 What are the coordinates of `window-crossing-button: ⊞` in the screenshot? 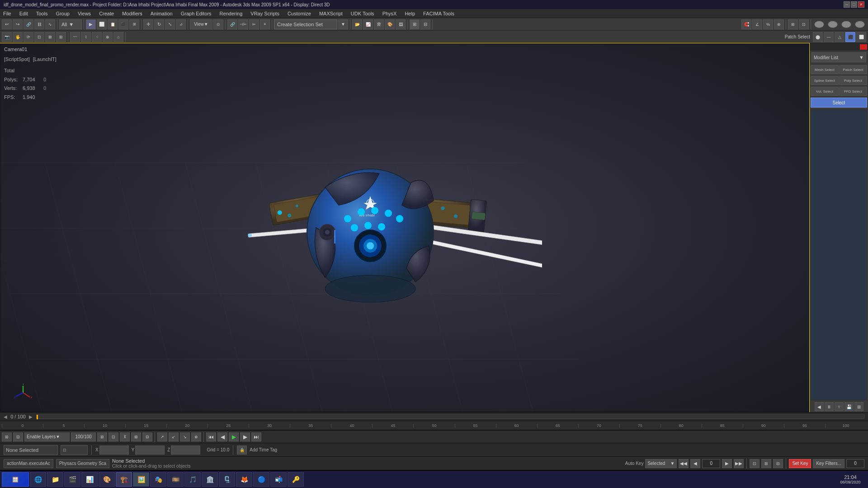 It's located at (134, 24).